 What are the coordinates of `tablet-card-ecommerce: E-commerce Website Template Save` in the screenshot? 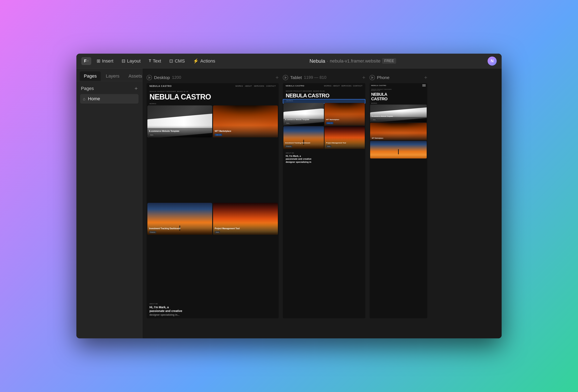 It's located at (304, 114).